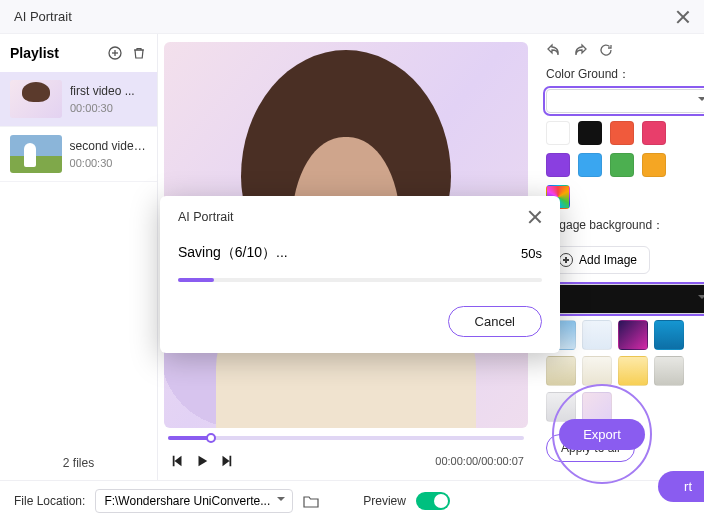  What do you see at coordinates (618, 226) in the screenshot?
I see `image-bg-label: Imgage background：` at bounding box center [618, 226].